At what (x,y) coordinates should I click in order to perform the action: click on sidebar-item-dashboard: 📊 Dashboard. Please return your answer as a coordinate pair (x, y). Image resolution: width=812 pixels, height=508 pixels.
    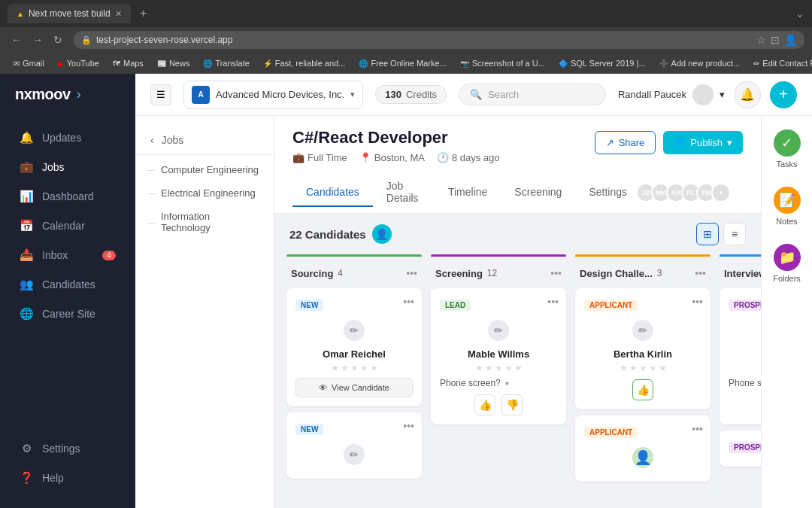
    Looking at the image, I should click on (68, 196).